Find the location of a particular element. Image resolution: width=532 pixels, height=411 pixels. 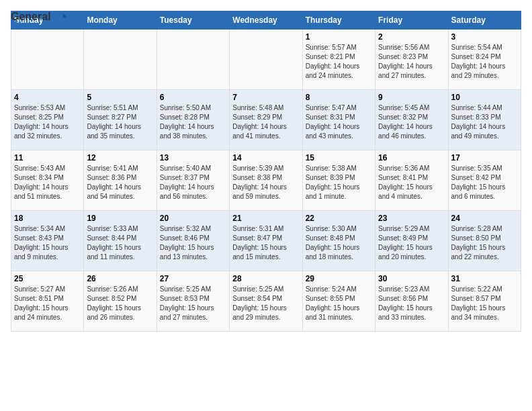

day-content: Sunrise: 5:53 AM Sunset: 8:25 PM Dayligh… is located at coordinates (47, 122).